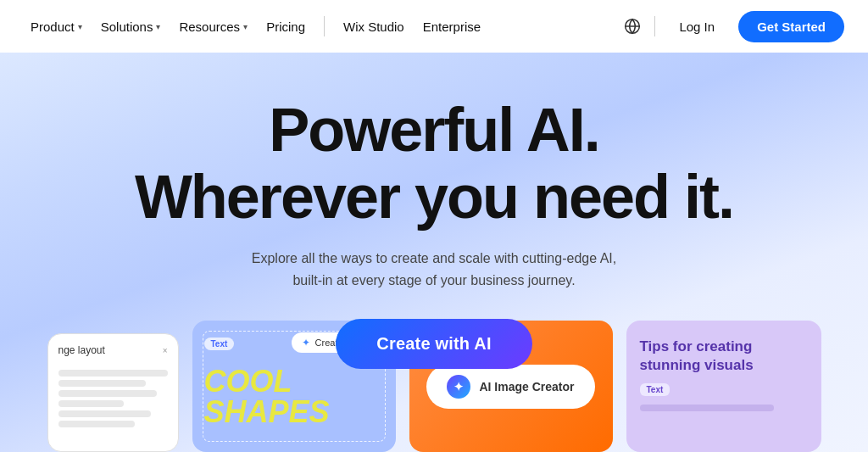  Describe the element at coordinates (256, 27) in the screenshot. I see `nav-left: Product ▾ Solutions ▾ Resources ▾ Pricin…` at that location.